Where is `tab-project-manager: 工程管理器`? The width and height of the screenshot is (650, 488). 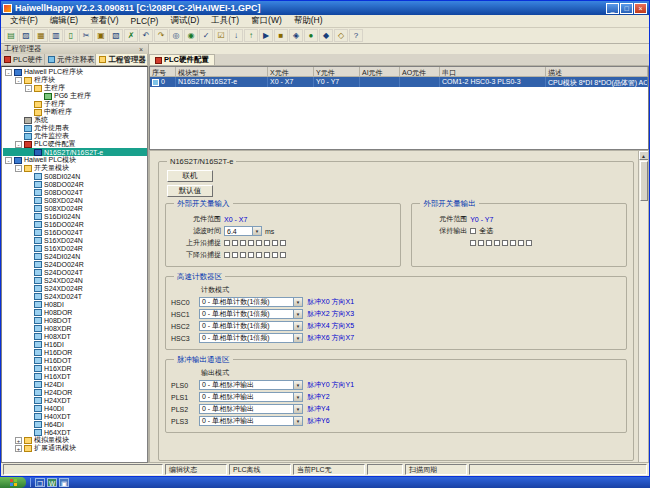 tab-project-manager: 工程管理器 is located at coordinates (122, 60).